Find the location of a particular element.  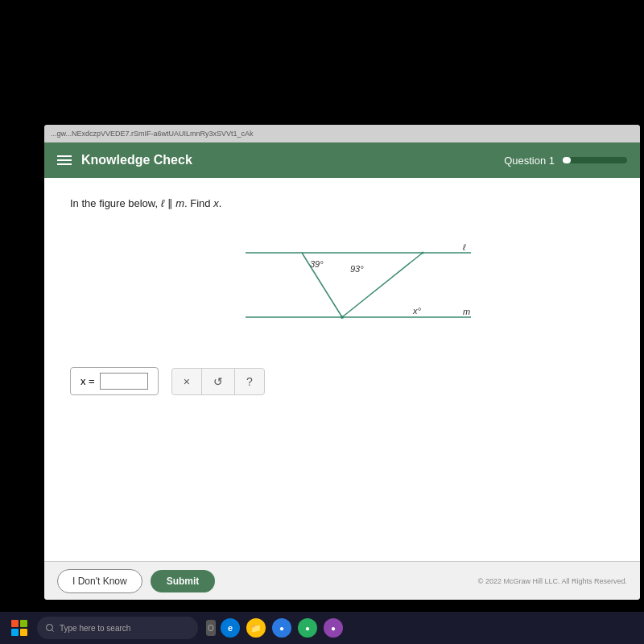

app-header: Knowledge Check Question 1 is located at coordinates (342, 160).